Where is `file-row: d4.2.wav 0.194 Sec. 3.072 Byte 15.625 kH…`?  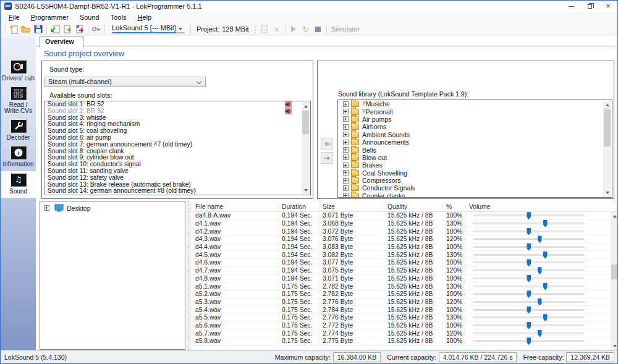 file-row: d4.2.wav 0.194 Sec. 3.072 Byte 15.625 kH… is located at coordinates (405, 231).